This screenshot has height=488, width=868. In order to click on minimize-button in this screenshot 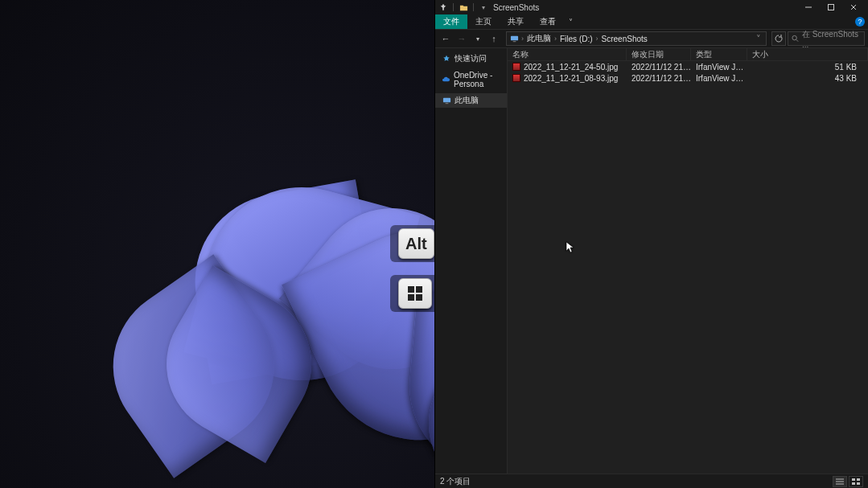, I will do `click(808, 7)`.